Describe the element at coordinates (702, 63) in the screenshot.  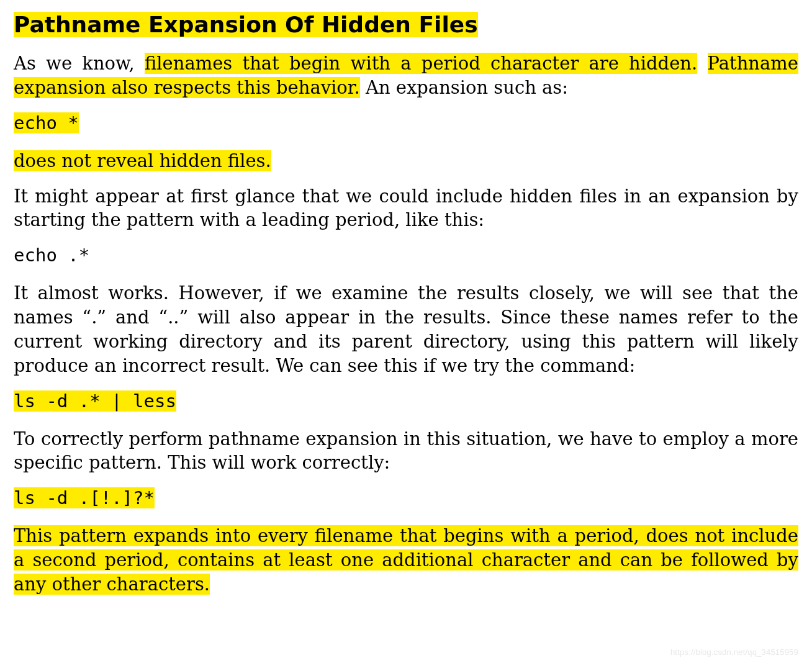
I see `p1-text-c` at that location.